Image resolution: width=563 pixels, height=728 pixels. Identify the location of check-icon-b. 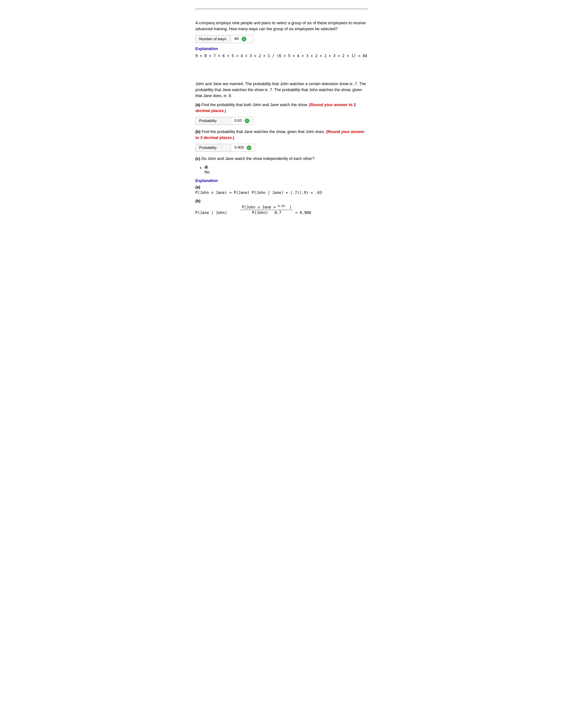
(249, 148).